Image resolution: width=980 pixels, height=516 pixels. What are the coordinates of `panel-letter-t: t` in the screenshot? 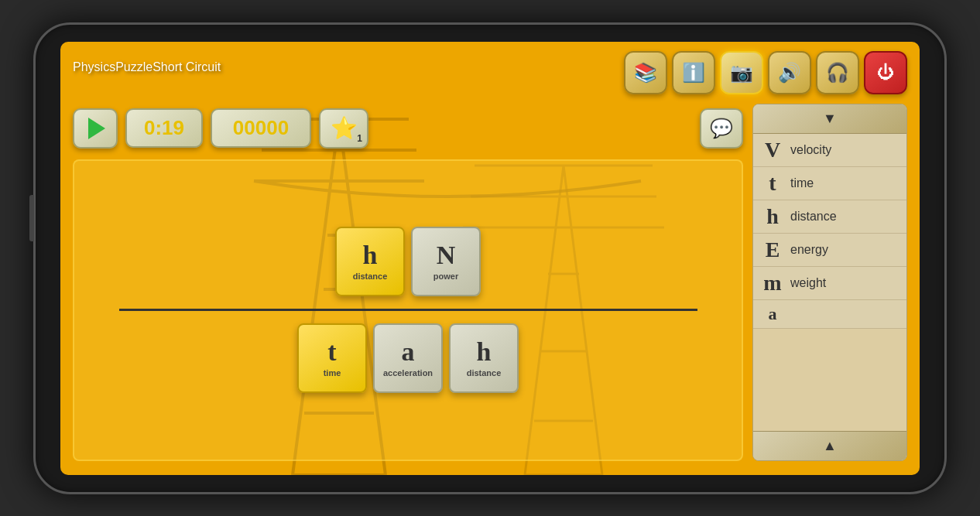 It's located at (773, 183).